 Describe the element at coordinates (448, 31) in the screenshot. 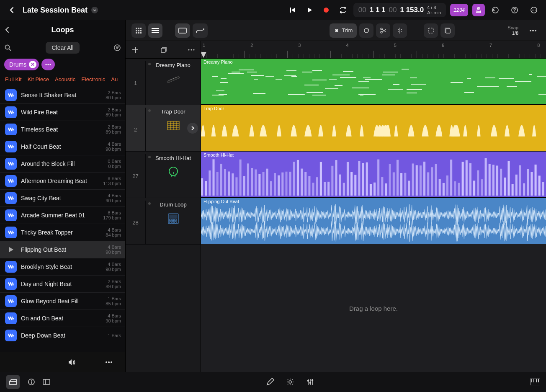

I see `copy-tool-button` at that location.